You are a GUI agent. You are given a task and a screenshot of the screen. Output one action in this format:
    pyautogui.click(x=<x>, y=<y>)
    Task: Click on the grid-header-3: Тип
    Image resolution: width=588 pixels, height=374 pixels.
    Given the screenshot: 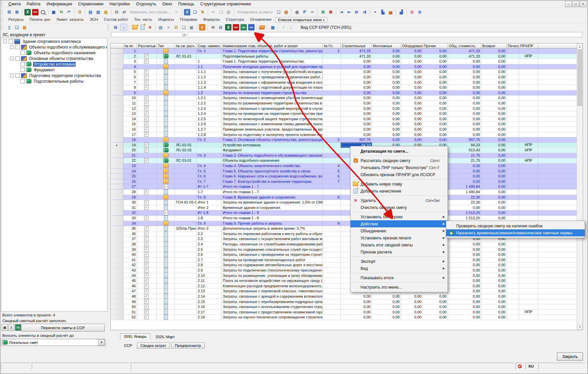 What is the action you would take?
    pyautogui.click(x=166, y=46)
    